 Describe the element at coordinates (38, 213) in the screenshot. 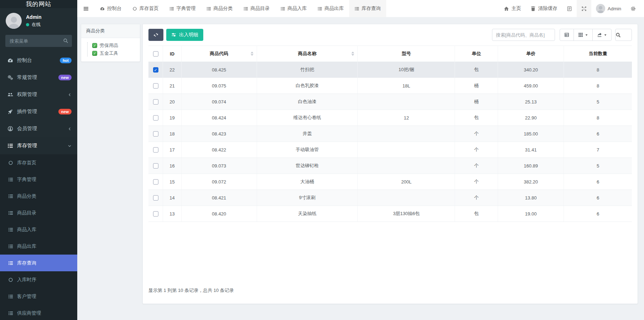

I see `sidebar-subitem: 商品目录` at that location.